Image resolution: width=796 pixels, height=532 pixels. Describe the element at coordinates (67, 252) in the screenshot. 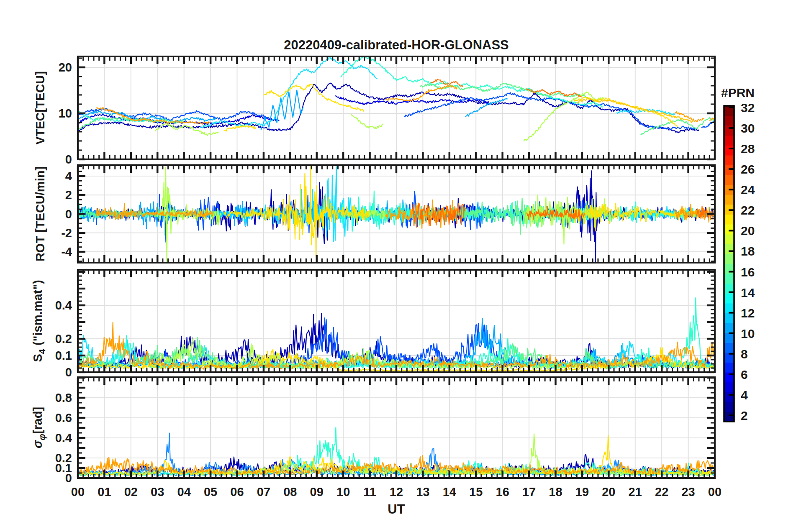

I see `y-tick-label-rot: -4` at that location.